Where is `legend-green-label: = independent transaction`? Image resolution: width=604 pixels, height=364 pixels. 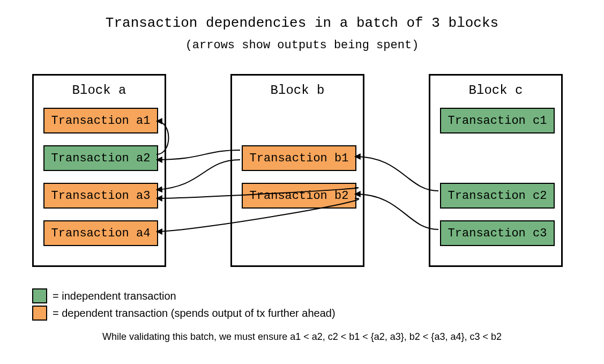 legend-green-label: = independent transaction is located at coordinates (115, 296).